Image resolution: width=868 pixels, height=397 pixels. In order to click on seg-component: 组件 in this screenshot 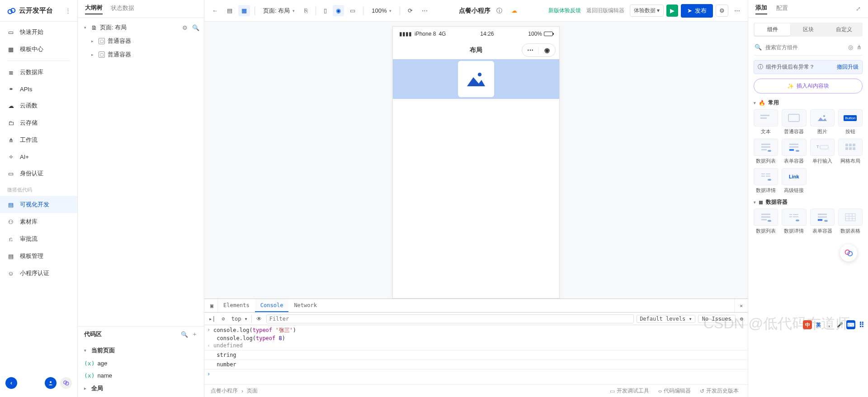, I will do `click(772, 30)`.